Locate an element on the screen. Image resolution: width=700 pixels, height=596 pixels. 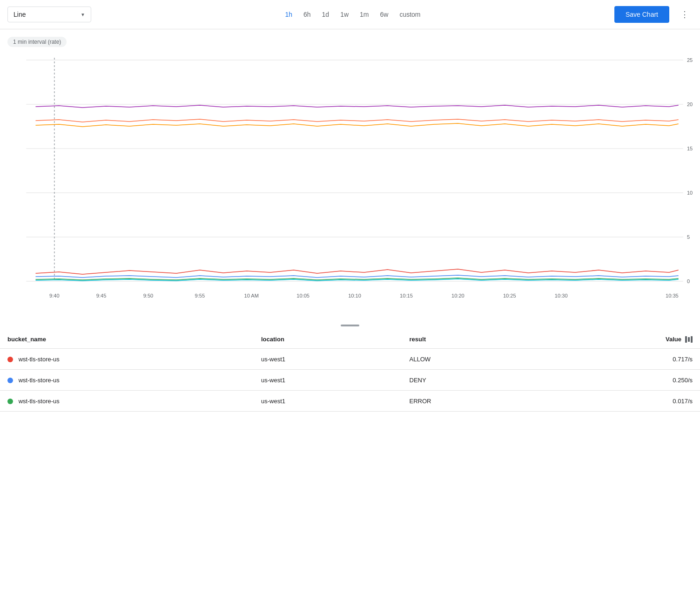
svg-text: 9:50 is located at coordinates (148, 296).